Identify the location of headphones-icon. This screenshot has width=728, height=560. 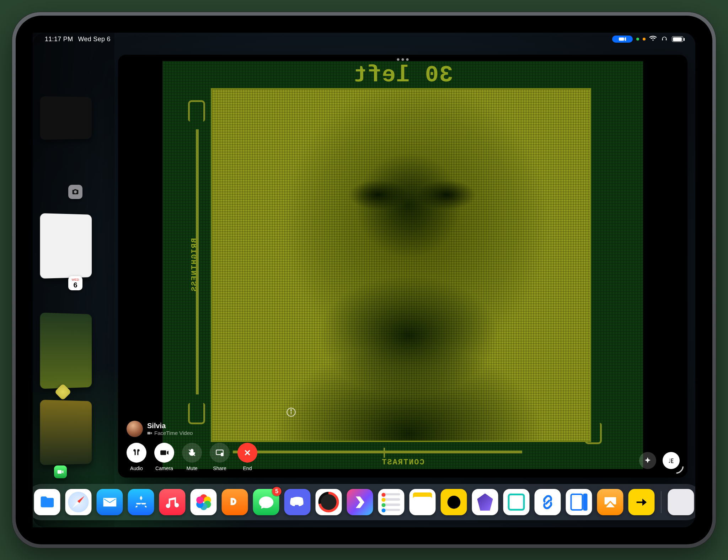
(664, 39).